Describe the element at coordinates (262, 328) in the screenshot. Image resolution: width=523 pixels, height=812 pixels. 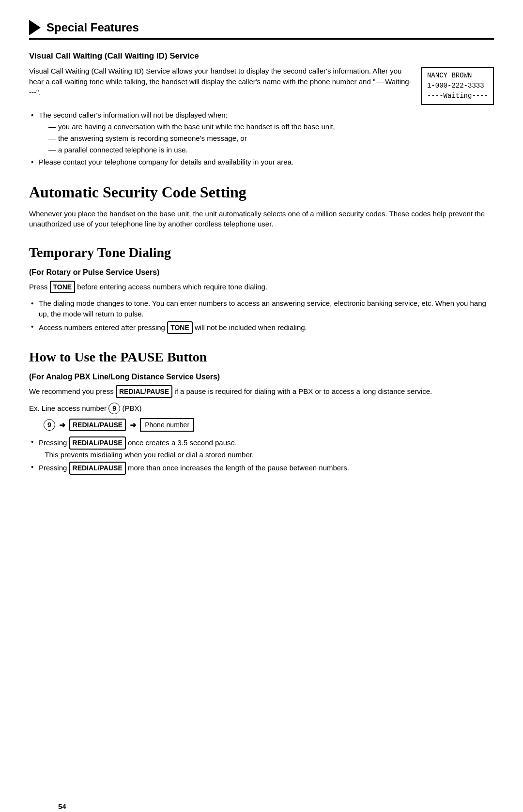
I see `list-item: Access numbers entered after pressing TO…` at that location.